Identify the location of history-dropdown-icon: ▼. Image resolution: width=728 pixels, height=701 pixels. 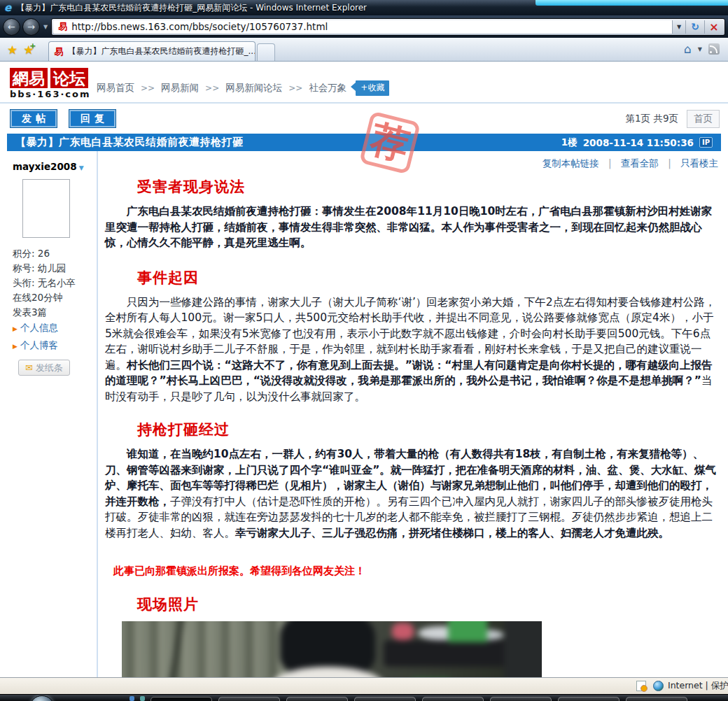
(46, 27).